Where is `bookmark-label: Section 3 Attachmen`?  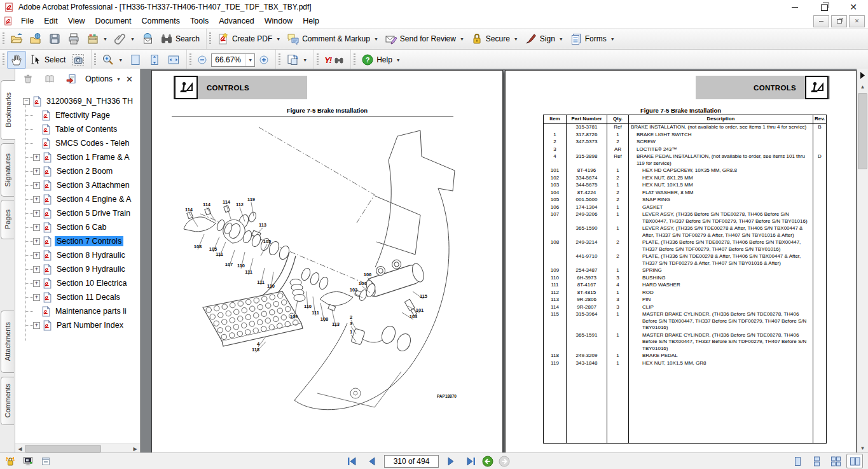 bookmark-label: Section 3 Attachmen is located at coordinates (93, 185).